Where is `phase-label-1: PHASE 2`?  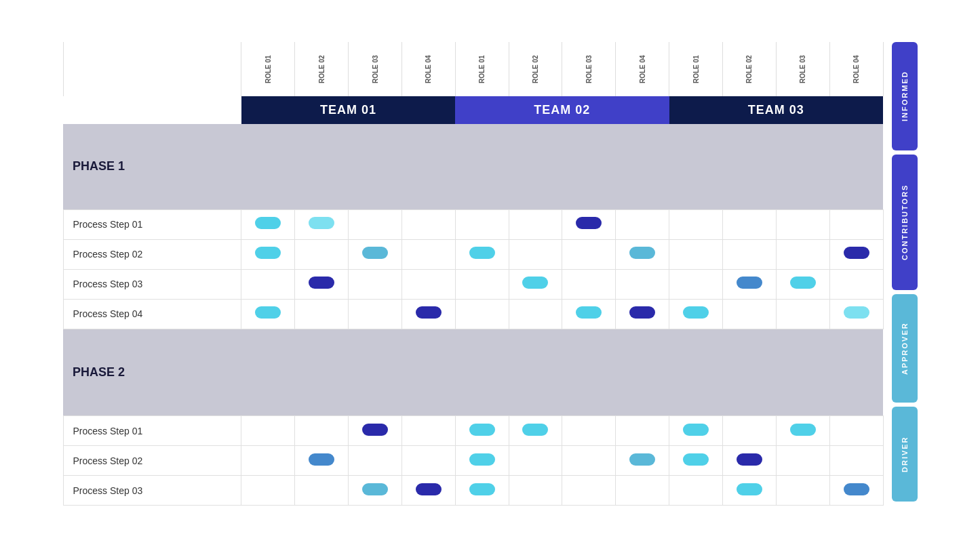 phase-label-1: PHASE 2 is located at coordinates (473, 372).